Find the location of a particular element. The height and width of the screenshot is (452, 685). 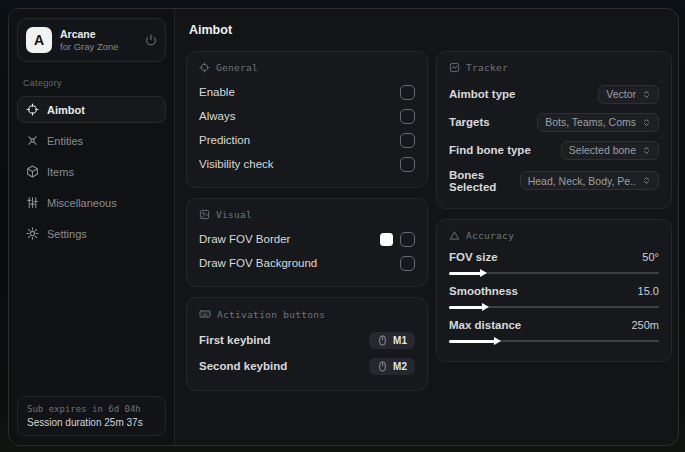

second-keybind-button: M2 is located at coordinates (392, 366).